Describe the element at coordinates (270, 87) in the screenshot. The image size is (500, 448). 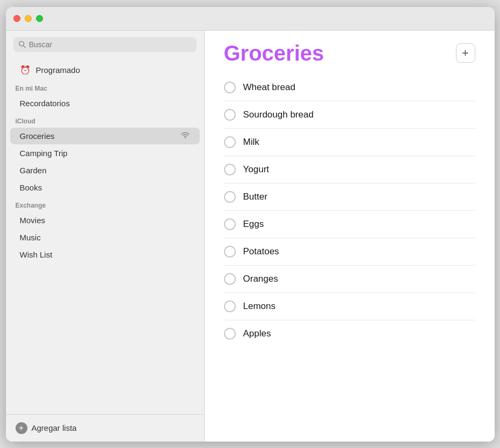
I see `item-text: Wheat bread` at that location.